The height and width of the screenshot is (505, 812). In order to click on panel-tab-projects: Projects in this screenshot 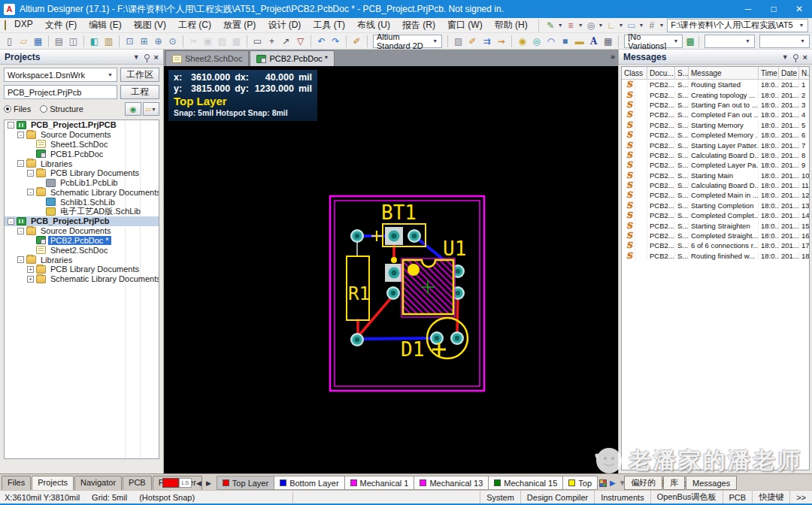, I will do `click(53, 482)`.